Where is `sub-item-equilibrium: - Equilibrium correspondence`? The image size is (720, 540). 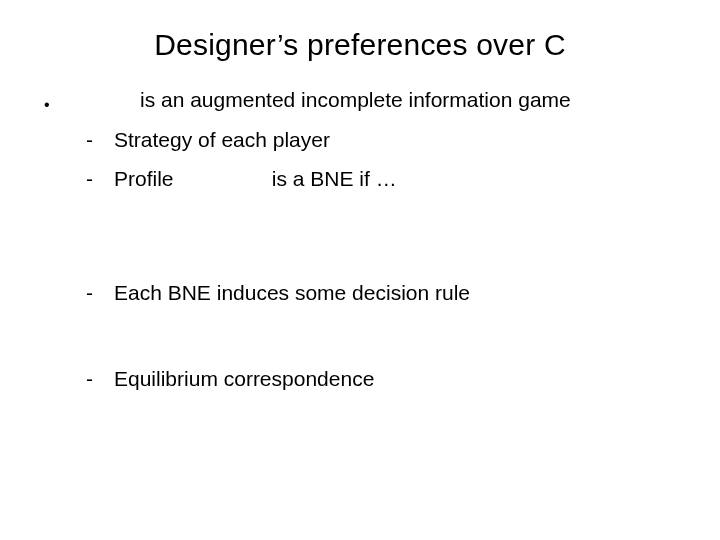 sub-item-equilibrium: - Equilibrium correspondence is located at coordinates (362, 379).